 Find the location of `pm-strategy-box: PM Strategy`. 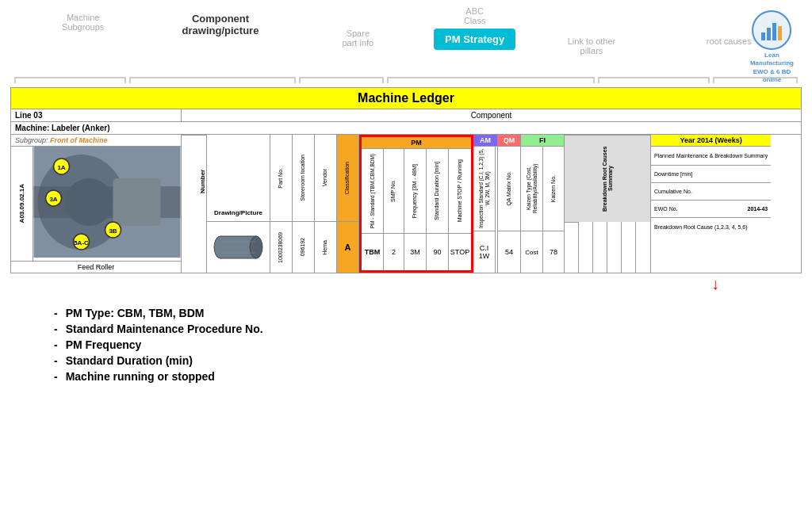

pm-strategy-box: PM Strategy is located at coordinates (474, 40).